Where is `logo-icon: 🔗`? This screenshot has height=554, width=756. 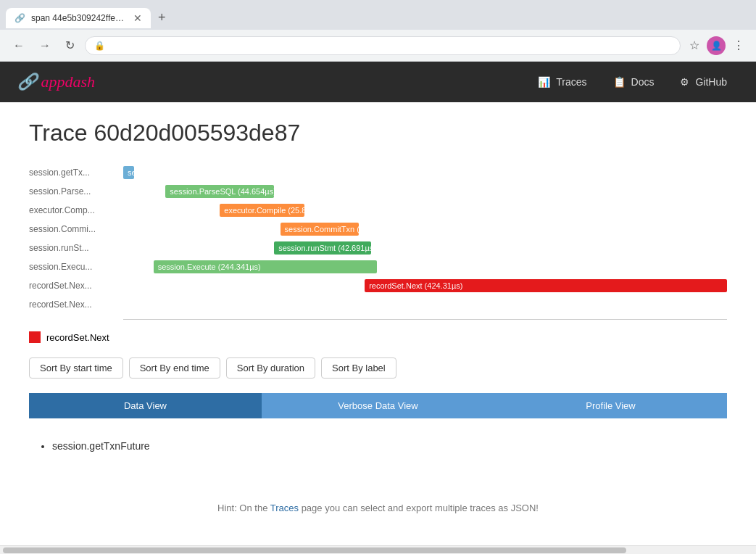
logo-icon: 🔗 is located at coordinates (28, 81).